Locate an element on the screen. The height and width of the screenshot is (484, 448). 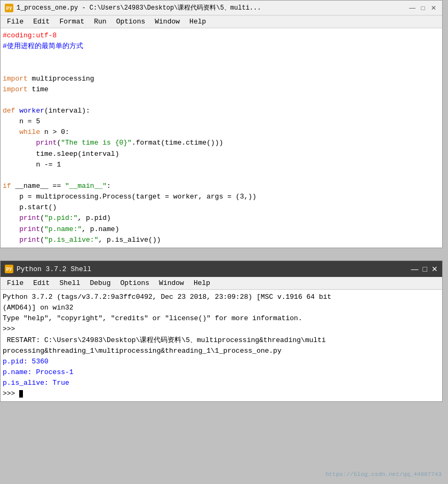
shell-minimize-button: — is located at coordinates (415, 269).